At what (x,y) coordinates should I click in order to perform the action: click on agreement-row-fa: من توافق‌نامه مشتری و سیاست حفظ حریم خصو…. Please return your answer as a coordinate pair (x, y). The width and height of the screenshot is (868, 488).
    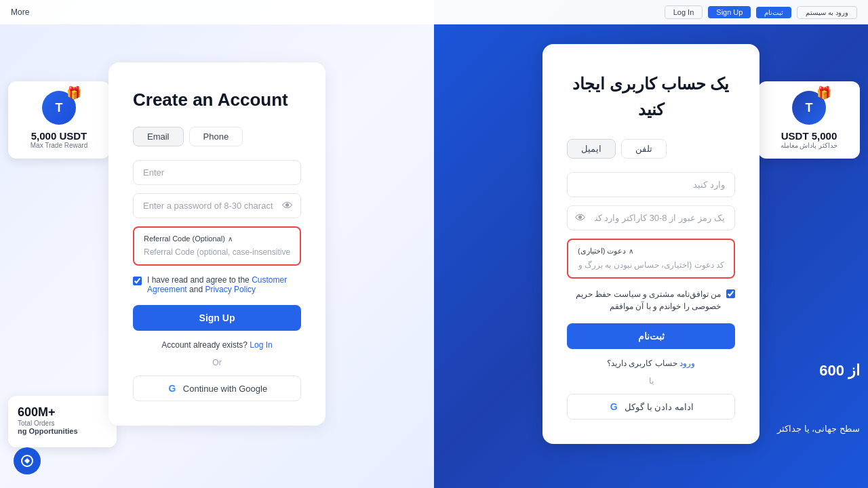
    Looking at the image, I should click on (651, 300).